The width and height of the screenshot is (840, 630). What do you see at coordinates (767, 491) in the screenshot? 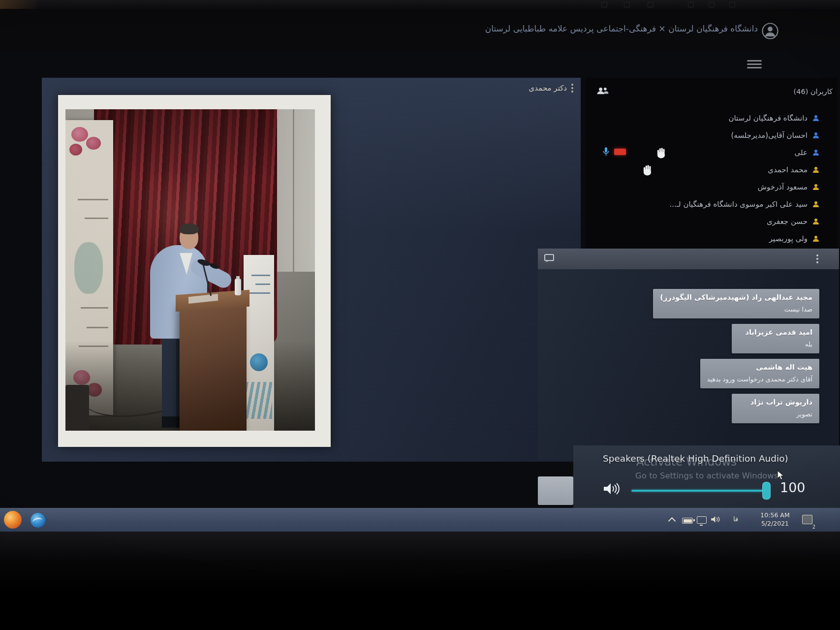
I see `volume-slider-thumb` at bounding box center [767, 491].